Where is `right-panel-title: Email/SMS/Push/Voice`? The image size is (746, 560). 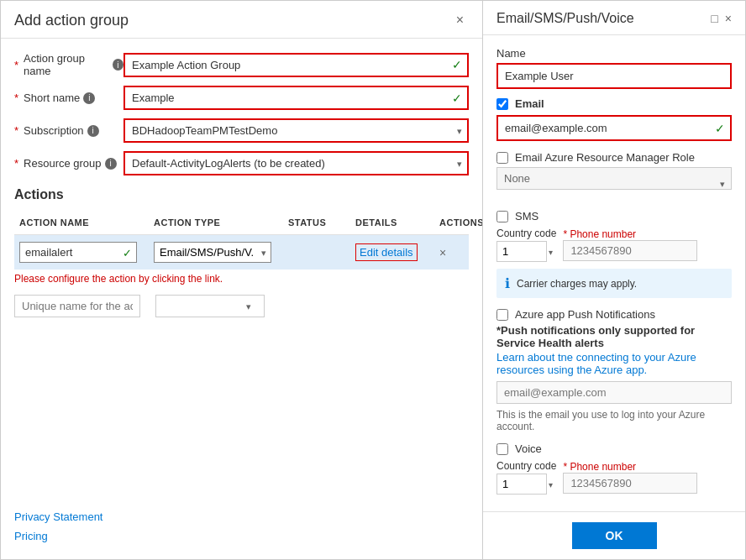 right-panel-title: Email/SMS/Push/Voice is located at coordinates (565, 18).